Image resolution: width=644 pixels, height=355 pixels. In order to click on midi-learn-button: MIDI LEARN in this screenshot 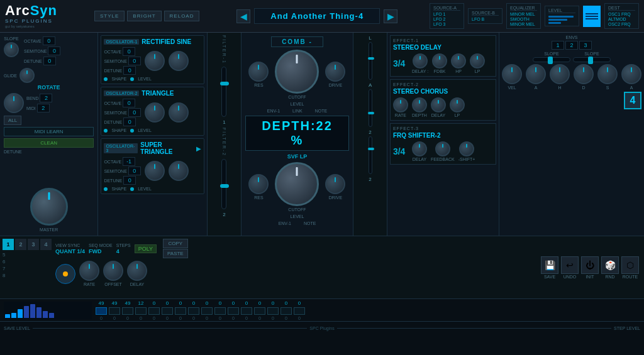, I will do `click(49, 132)`.